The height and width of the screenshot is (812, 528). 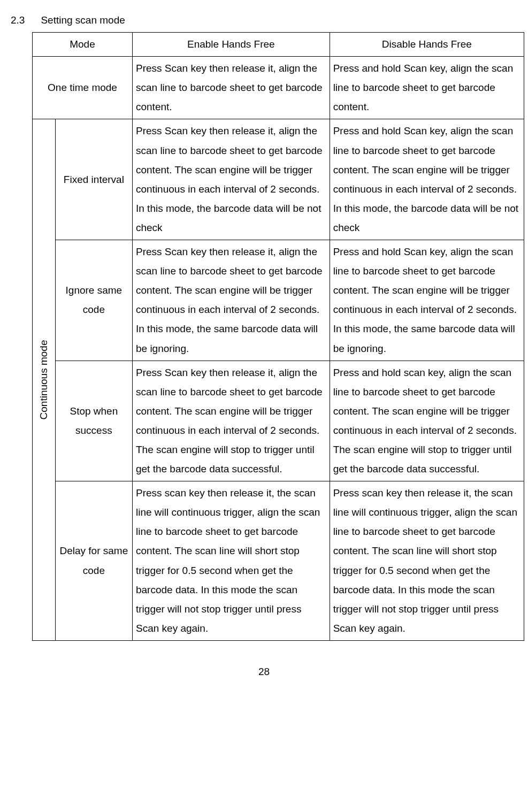 I want to click on table-row: Continuous mode Fixed interval Press Sca…, so click(x=278, y=180).